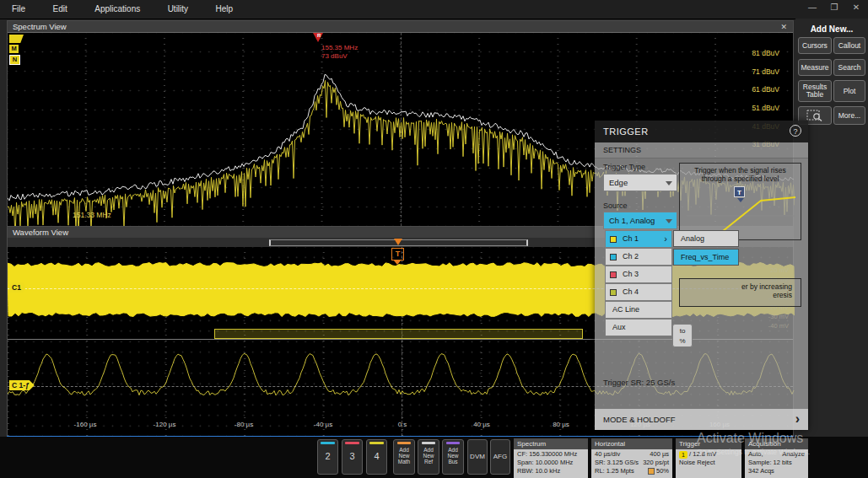  Describe the element at coordinates (682, 331) in the screenshot. I see `to-label: to` at that location.